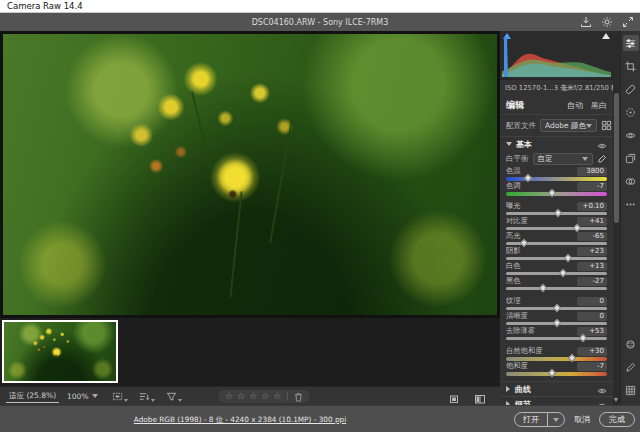  What do you see at coordinates (616, 158) in the screenshot?
I see `scrollbar-thumb` at bounding box center [616, 158].